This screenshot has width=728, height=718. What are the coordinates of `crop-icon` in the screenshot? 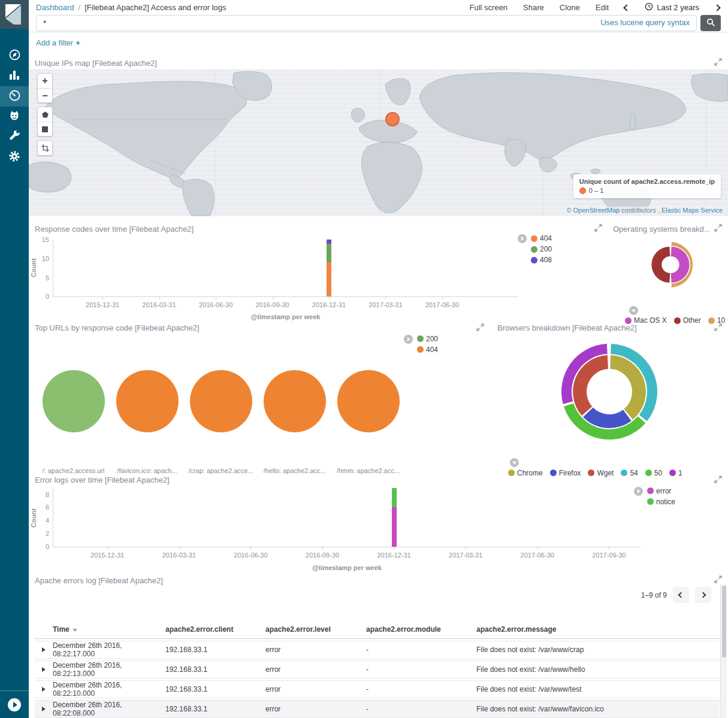 It's located at (45, 148).